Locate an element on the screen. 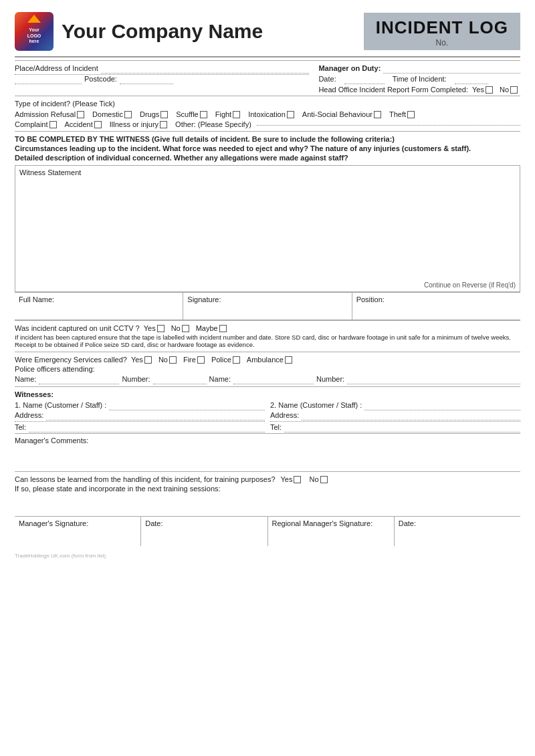  continue-reverse: Continue on Reverse (if Req'd) is located at coordinates (469, 285).